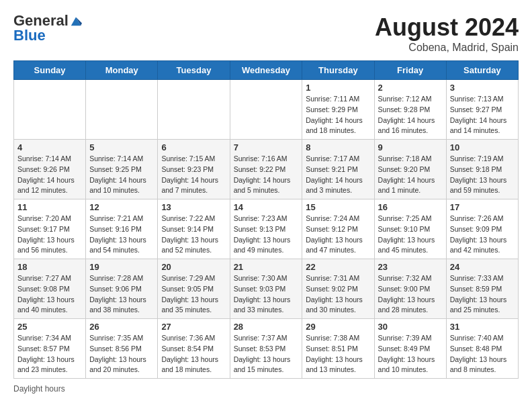  Describe the element at coordinates (266, 294) in the screenshot. I see `day-info: Sunrise: 7:30 AMSunset: 9:03 PMDaylight:…` at that location.